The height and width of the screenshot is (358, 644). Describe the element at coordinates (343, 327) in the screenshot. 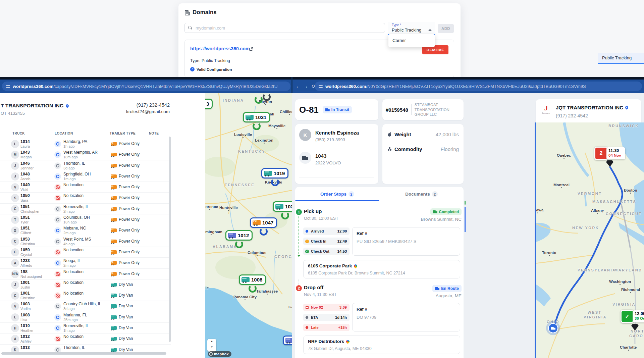

I see `status-value: +15h` at that location.